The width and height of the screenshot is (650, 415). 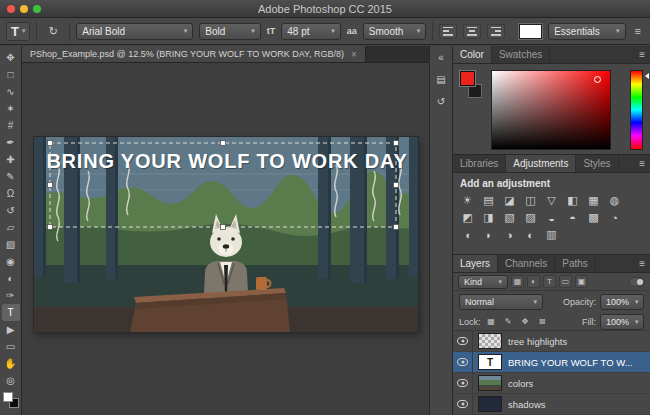 What do you see at coordinates (518, 282) in the screenshot?
I see `pixel-filter-icon: ▦` at bounding box center [518, 282].